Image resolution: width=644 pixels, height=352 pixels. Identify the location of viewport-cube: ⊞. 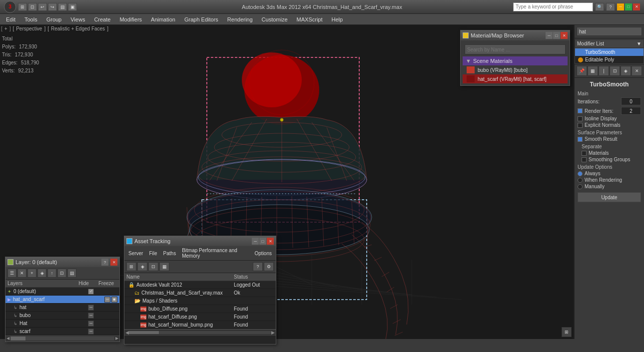
(567, 332).